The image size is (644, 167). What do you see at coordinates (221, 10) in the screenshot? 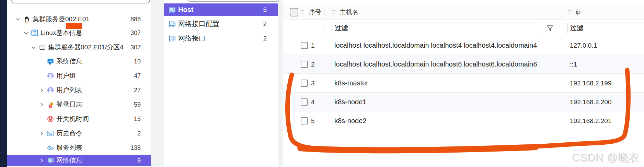
I see `category-item-host: Host 5` at bounding box center [221, 10].